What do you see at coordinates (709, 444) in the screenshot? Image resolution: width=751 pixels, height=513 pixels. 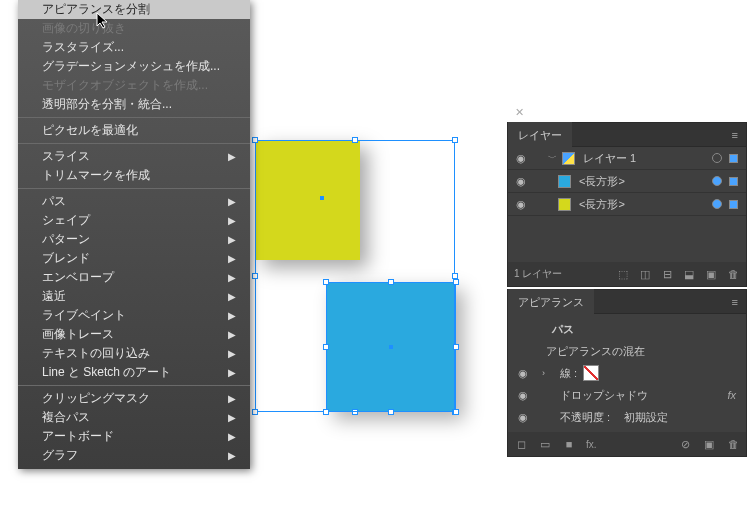 I see `duplicate-icon: ▣` at bounding box center [709, 444].